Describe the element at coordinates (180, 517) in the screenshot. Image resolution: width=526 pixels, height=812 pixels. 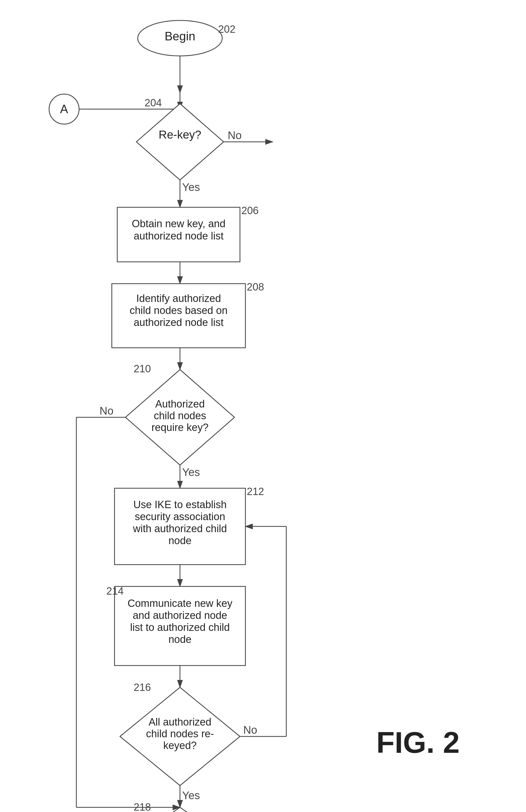
I see `svg-text: security association` at that location.